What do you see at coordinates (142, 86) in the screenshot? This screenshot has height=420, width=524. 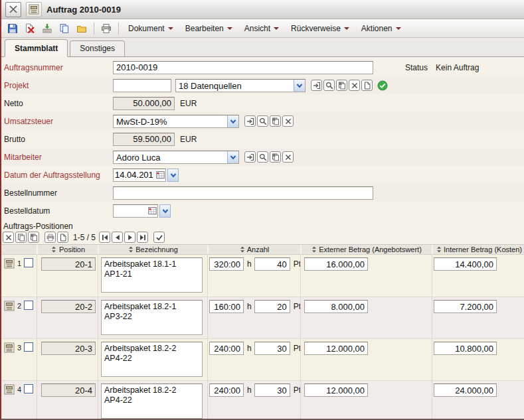 I see `projekt-code-input` at bounding box center [142, 86].